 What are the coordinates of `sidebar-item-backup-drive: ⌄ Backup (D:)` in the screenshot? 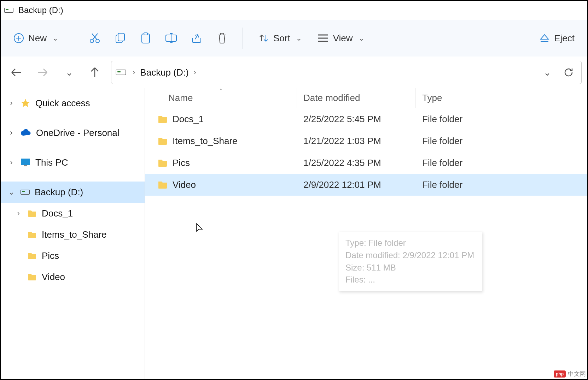 It's located at (73, 192).